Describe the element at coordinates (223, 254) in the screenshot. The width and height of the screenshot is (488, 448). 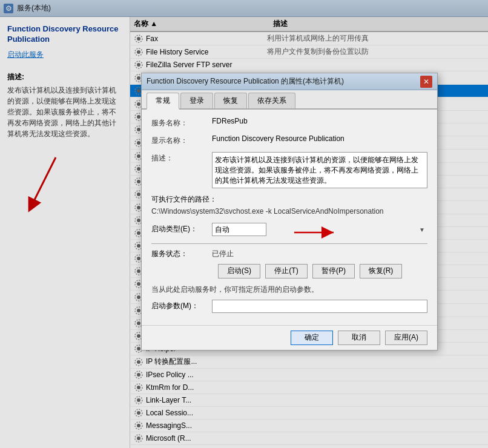
I see `service-status-value: 已停止` at that location.